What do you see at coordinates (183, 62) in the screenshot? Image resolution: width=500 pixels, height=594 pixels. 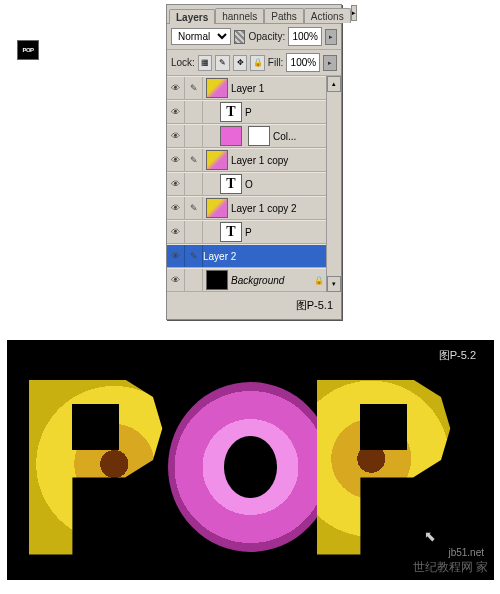 I see `lock-label: Lock:` at bounding box center [183, 62].